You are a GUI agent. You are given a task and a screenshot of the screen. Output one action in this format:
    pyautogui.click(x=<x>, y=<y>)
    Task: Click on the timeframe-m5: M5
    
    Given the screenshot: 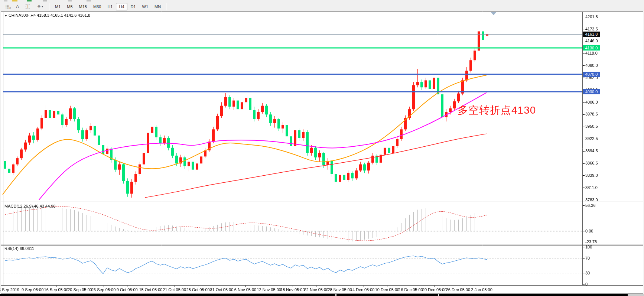 What is the action you would take?
    pyautogui.click(x=70, y=7)
    